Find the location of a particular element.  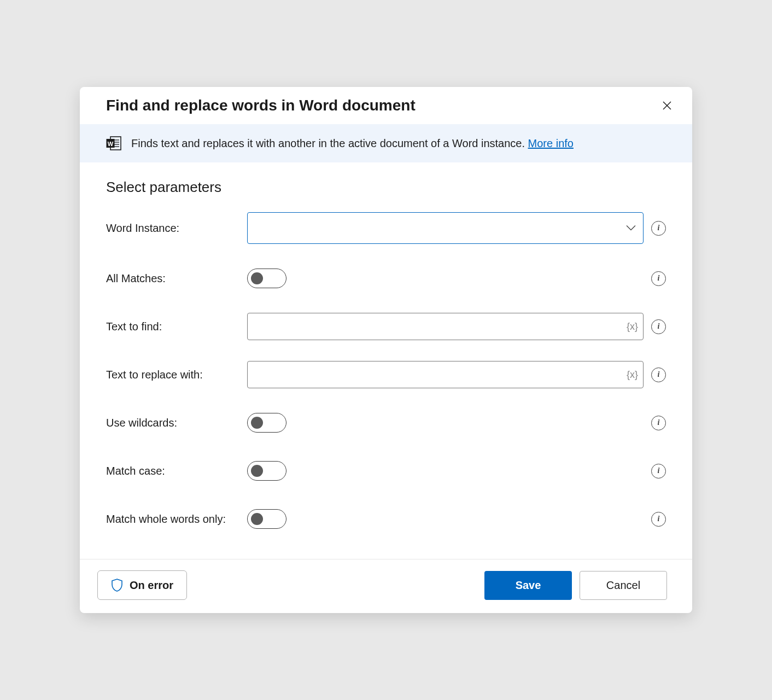

close-icon is located at coordinates (667, 106).